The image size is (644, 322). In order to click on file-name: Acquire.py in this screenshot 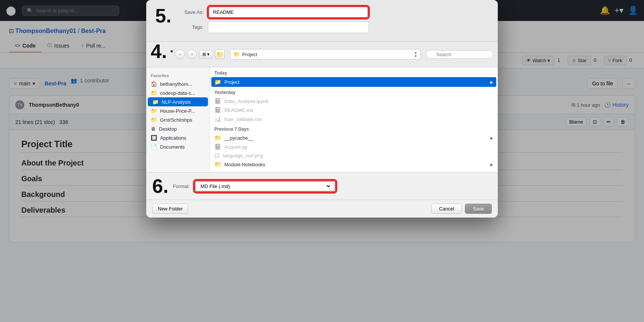, I will do `click(359, 147)`.